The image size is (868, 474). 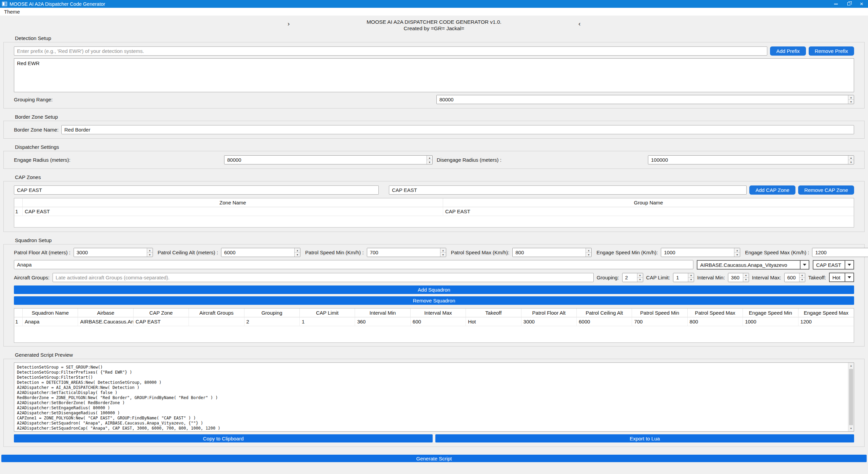 I want to click on cell-engage-speed-min: 1000, so click(x=770, y=322).